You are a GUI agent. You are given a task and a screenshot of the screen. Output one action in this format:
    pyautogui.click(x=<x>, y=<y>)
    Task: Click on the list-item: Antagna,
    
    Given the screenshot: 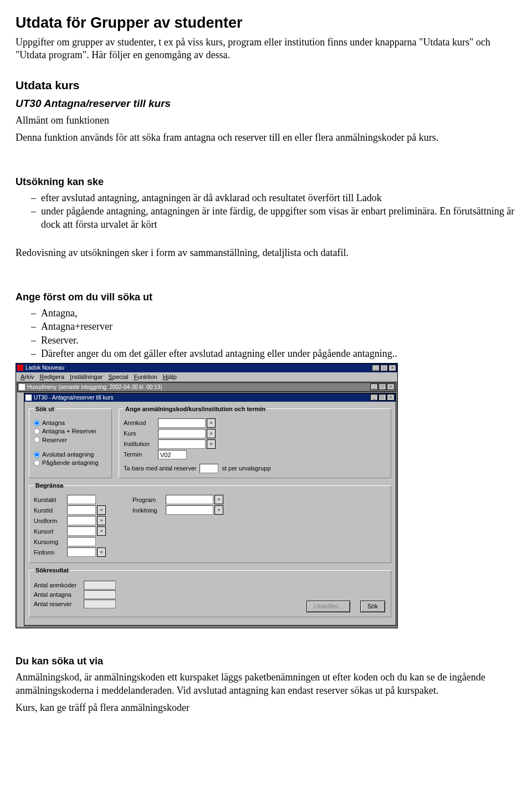 What is the action you would take?
    pyautogui.click(x=274, y=314)
    